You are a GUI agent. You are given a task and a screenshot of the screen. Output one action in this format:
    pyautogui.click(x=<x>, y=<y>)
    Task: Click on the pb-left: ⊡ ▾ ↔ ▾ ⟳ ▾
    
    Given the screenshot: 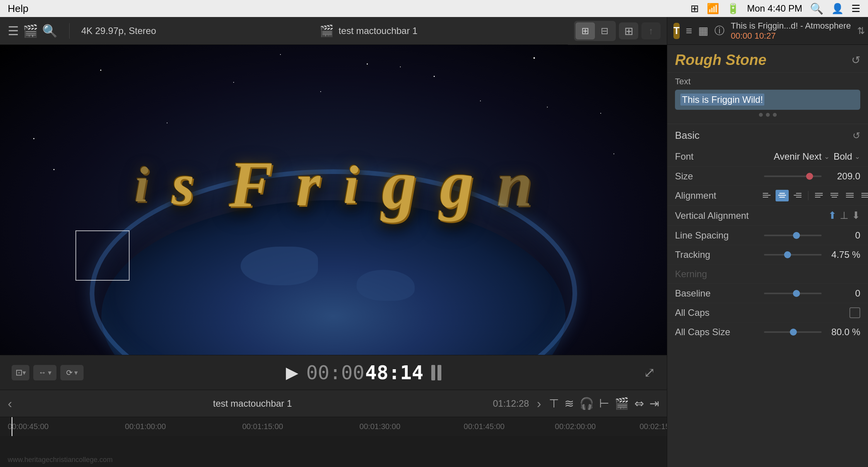 What is the action you would take?
    pyautogui.click(x=48, y=373)
    